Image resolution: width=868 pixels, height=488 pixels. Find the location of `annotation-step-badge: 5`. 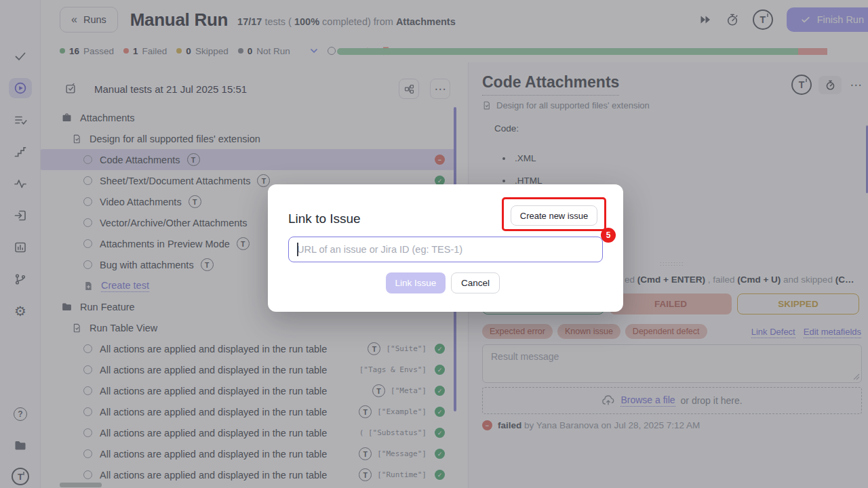

annotation-step-badge: 5 is located at coordinates (608, 235).